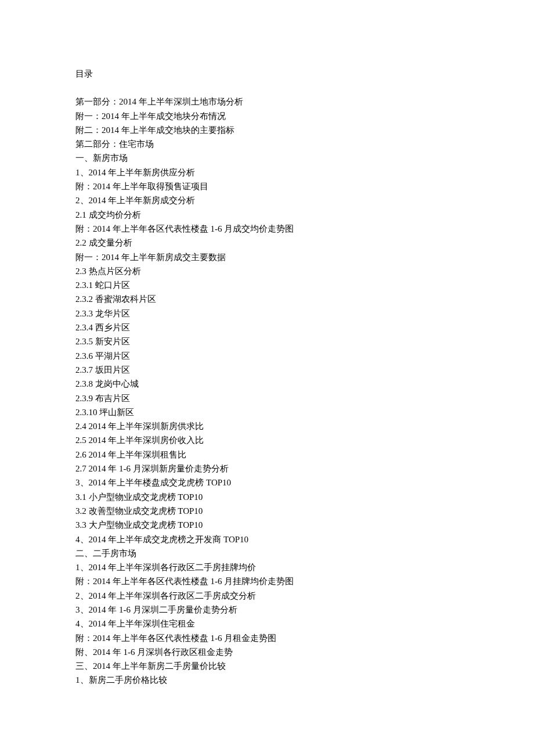 The width and height of the screenshot is (534, 756). Describe the element at coordinates (267, 680) in the screenshot. I see `toc-line: 1、新房二手房价格比较` at that location.